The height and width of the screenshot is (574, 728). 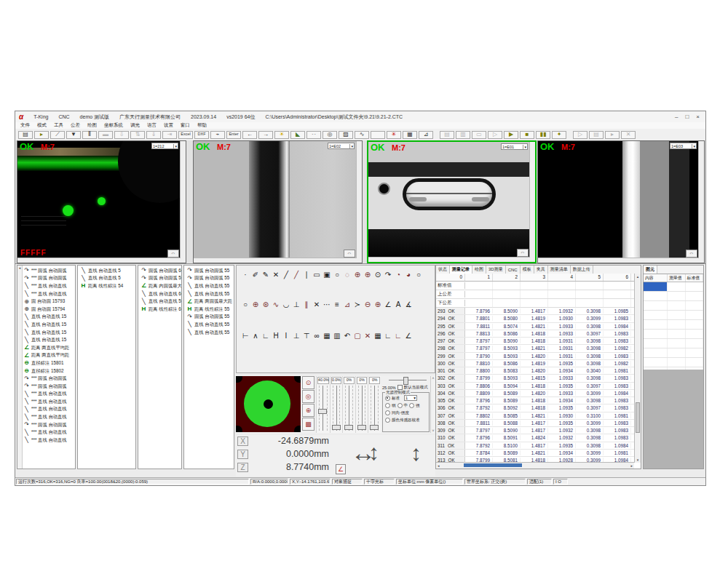 I want to click on table-row: 295OK7.88118.50741.48211.09330.30981.098…, so click(x=535, y=327).